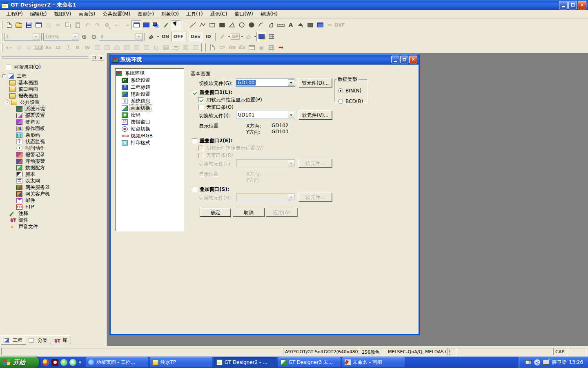 The image size is (588, 368). I want to click on screen-image-icon, so click(38, 25).